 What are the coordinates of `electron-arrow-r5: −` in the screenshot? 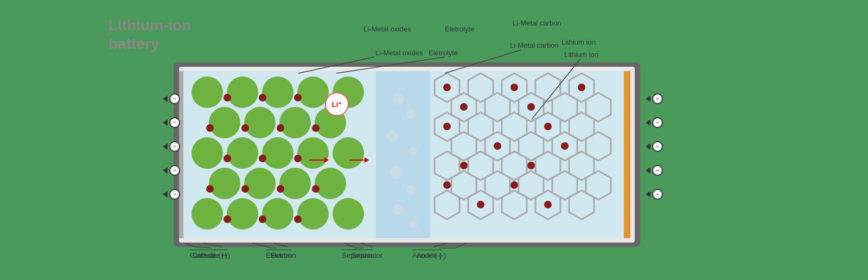 It's located at (654, 194).